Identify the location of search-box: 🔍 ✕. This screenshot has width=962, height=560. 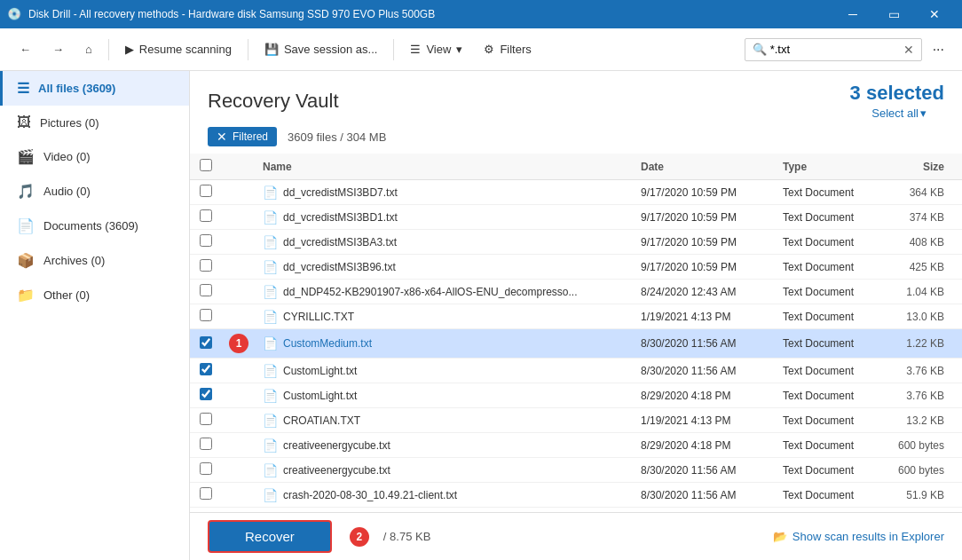
(833, 50).